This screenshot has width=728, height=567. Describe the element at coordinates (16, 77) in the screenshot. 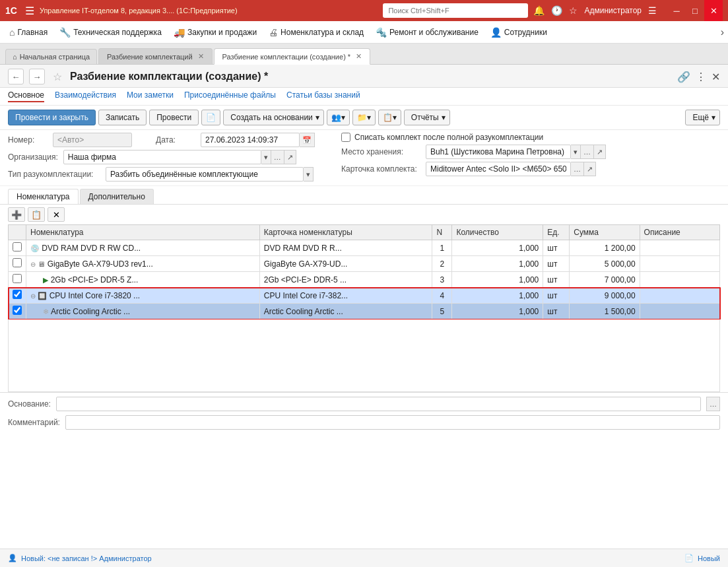

I see `back-button: ←` at that location.